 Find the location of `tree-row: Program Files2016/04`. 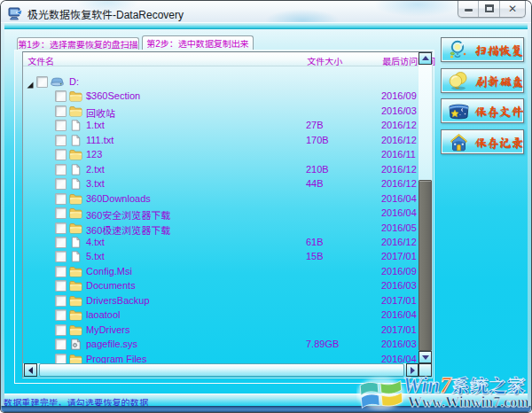

tree-row: Program Files2016/04 is located at coordinates (221, 358).